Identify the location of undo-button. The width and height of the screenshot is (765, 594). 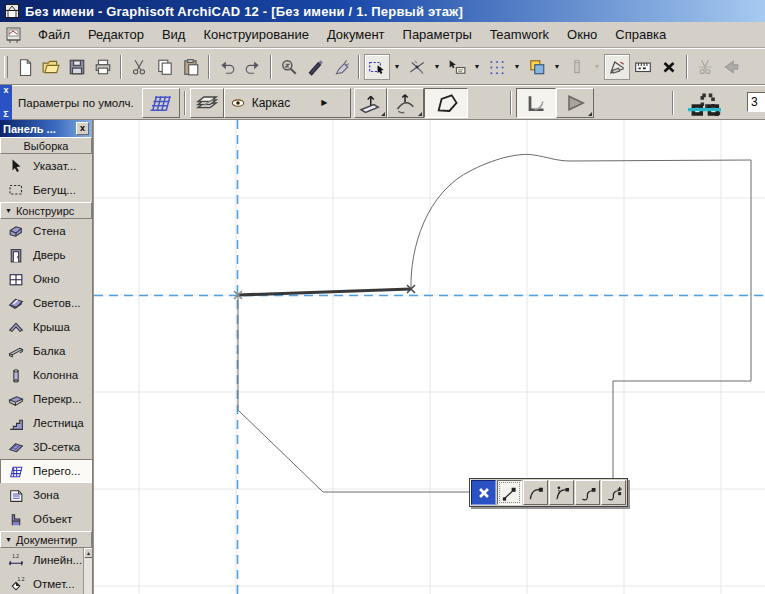
(227, 67).